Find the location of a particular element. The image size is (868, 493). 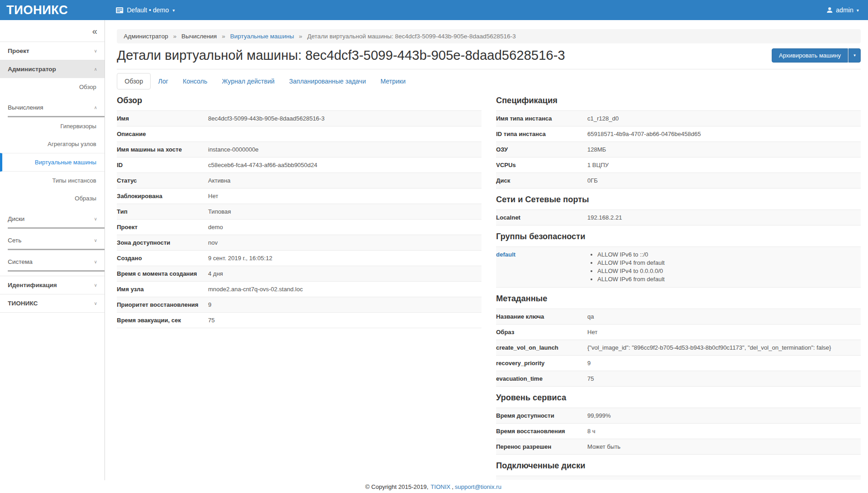

security-groups-table: default ALLOW IPv6 to ::/0ALLOW IPv4 fro… is located at coordinates (678, 267).